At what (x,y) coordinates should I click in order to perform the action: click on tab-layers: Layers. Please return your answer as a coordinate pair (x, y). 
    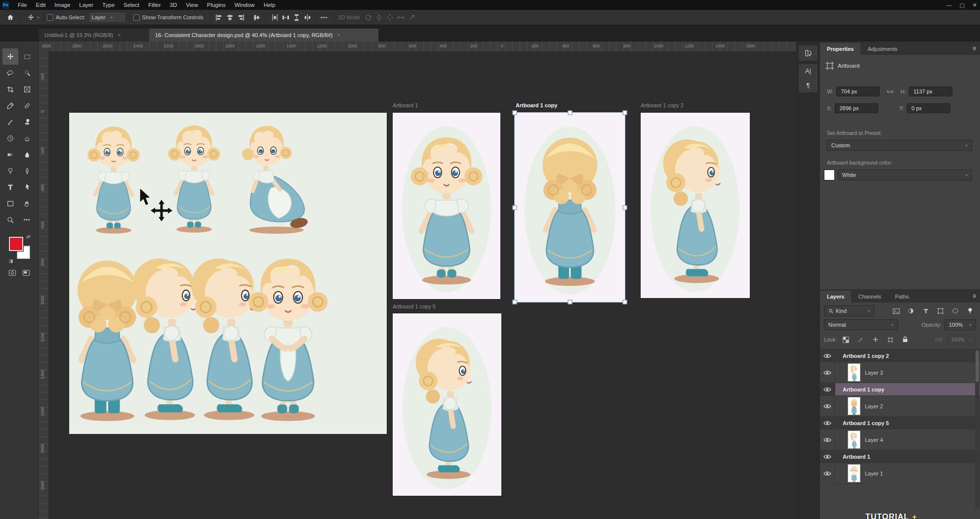
    Looking at the image, I should click on (836, 297).